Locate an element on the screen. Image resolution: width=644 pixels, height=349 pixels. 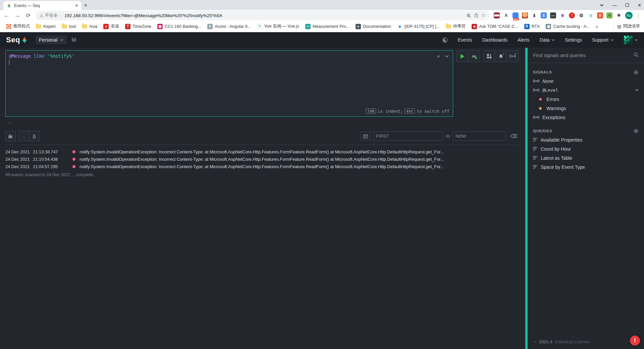
window-chevron-icon is located at coordinates (602, 5).